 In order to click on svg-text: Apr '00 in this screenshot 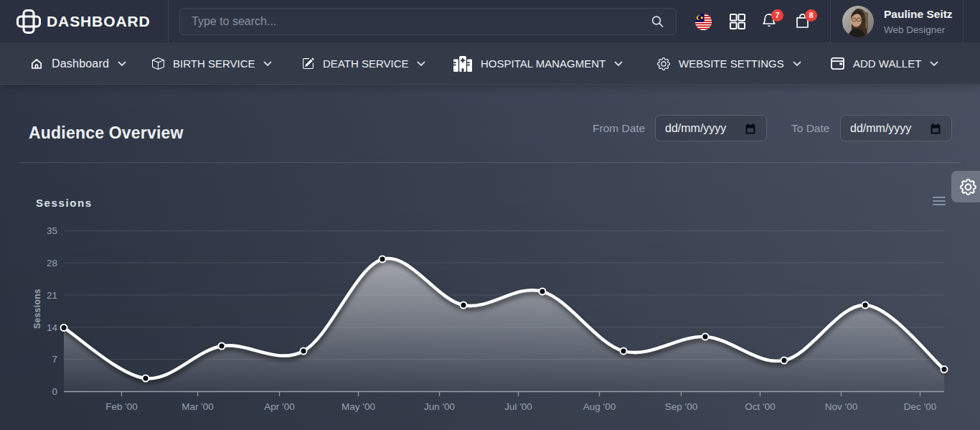, I will do `click(279, 406)`.